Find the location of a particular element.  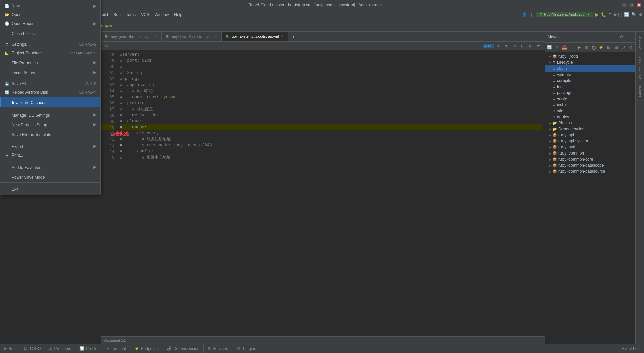

maven-item-ruoyi-auth: ▶ 📦 ruoyi-auth is located at coordinates (590, 147).